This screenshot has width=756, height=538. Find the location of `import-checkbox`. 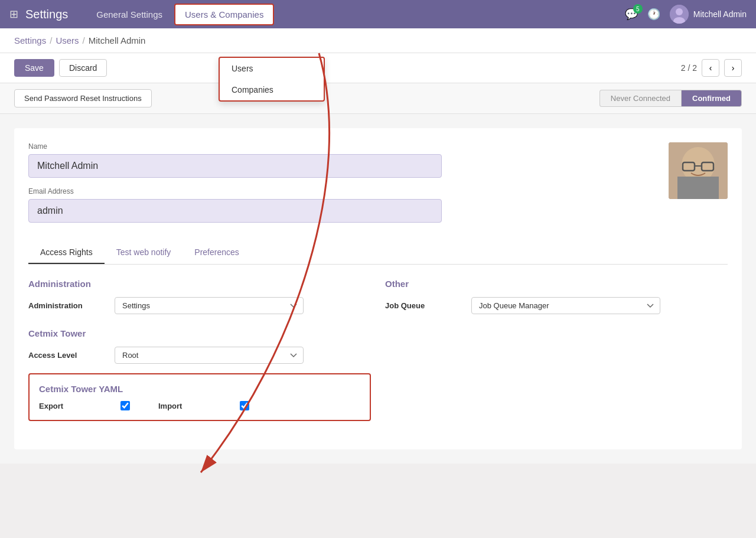

import-checkbox is located at coordinates (245, 406).